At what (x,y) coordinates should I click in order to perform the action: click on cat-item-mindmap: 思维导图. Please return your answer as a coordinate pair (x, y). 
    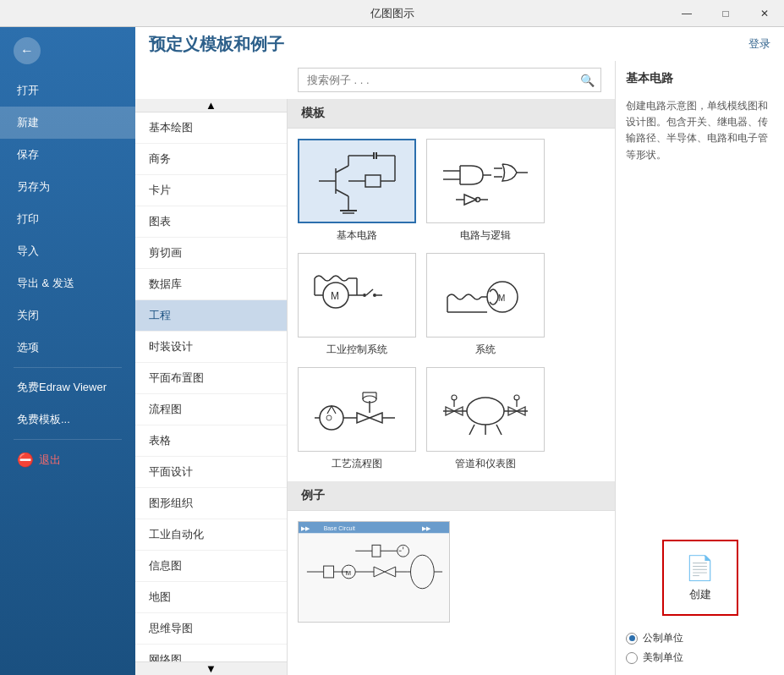
    Looking at the image, I should click on (211, 629).